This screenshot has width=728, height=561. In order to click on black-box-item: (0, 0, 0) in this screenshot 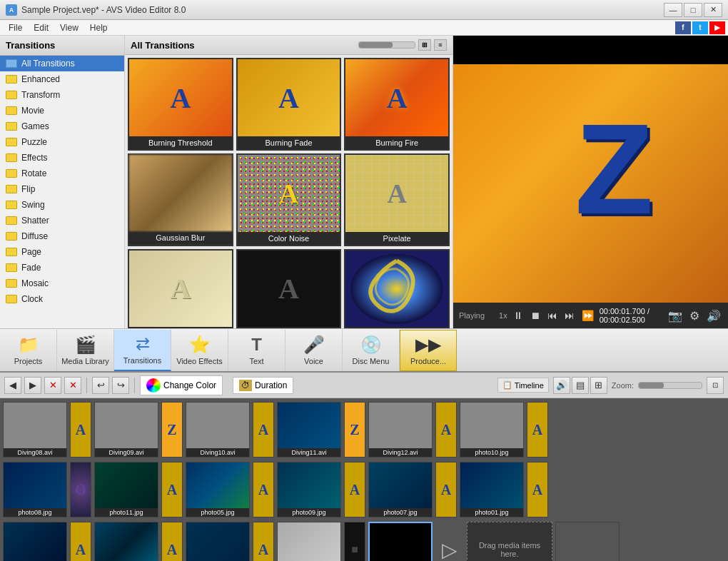, I will do `click(400, 541)`.